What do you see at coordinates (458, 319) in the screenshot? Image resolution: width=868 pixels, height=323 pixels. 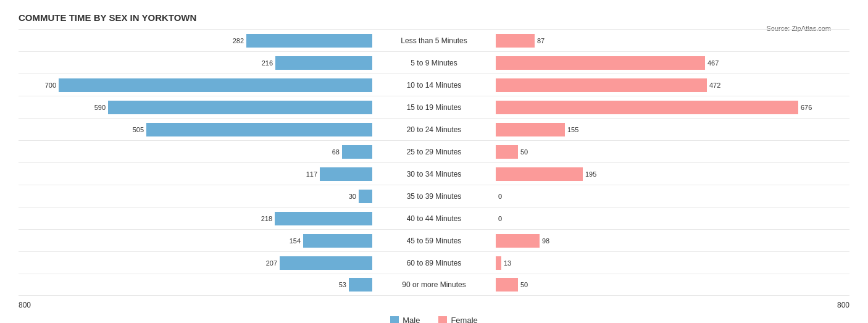 I see `legend-female: Female` at bounding box center [458, 319].